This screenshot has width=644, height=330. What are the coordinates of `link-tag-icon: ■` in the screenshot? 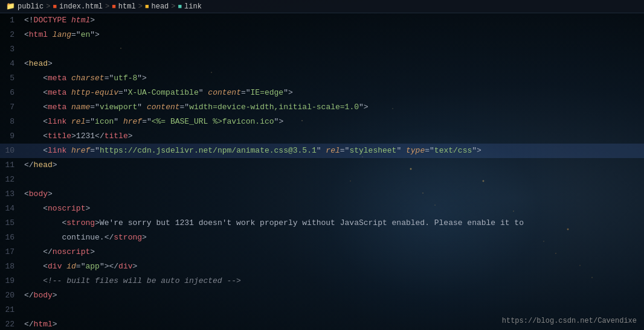 It's located at (180, 7).